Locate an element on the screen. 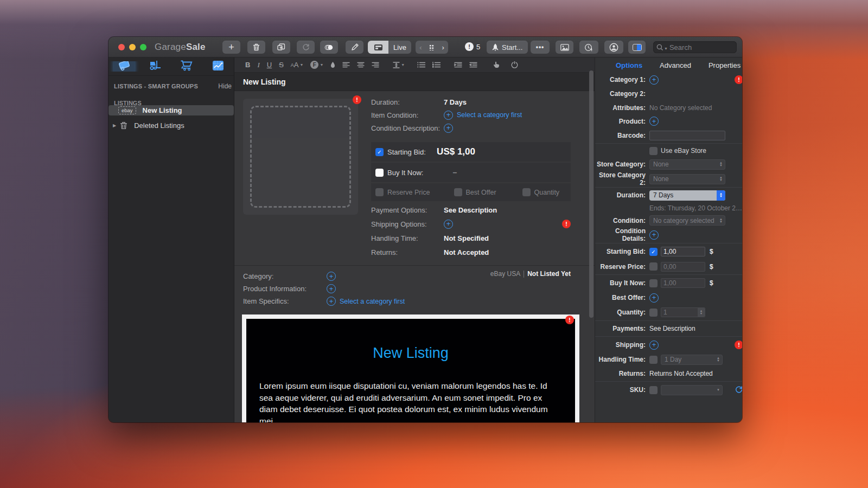  tab-advanced: Advanced is located at coordinates (675, 65).